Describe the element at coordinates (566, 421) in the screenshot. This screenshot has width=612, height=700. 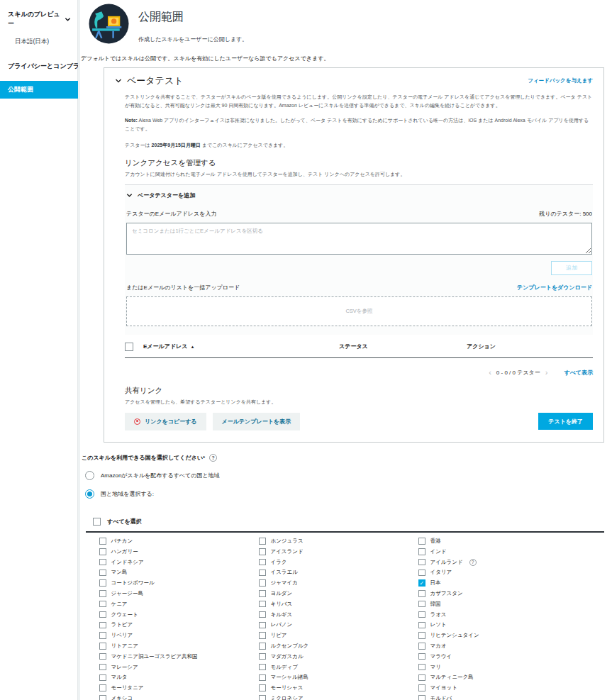
I see `end-test-button: テストを終了` at that location.